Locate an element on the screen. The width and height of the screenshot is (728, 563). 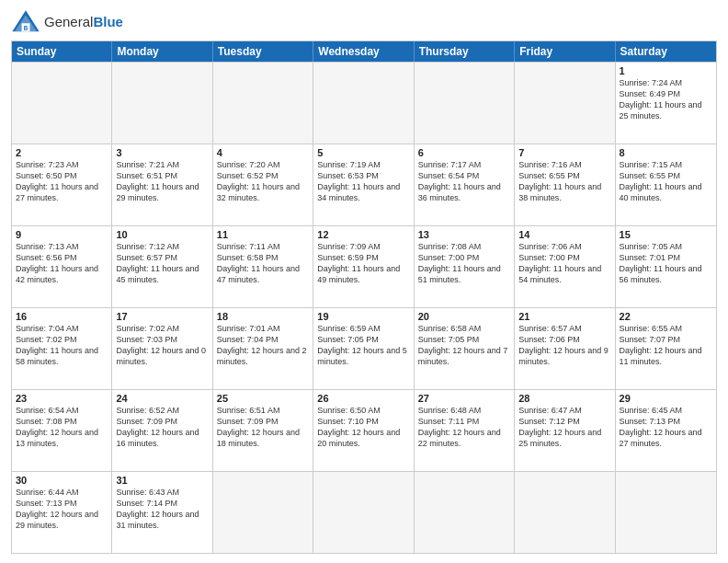
day-number: 9 is located at coordinates (62, 235).